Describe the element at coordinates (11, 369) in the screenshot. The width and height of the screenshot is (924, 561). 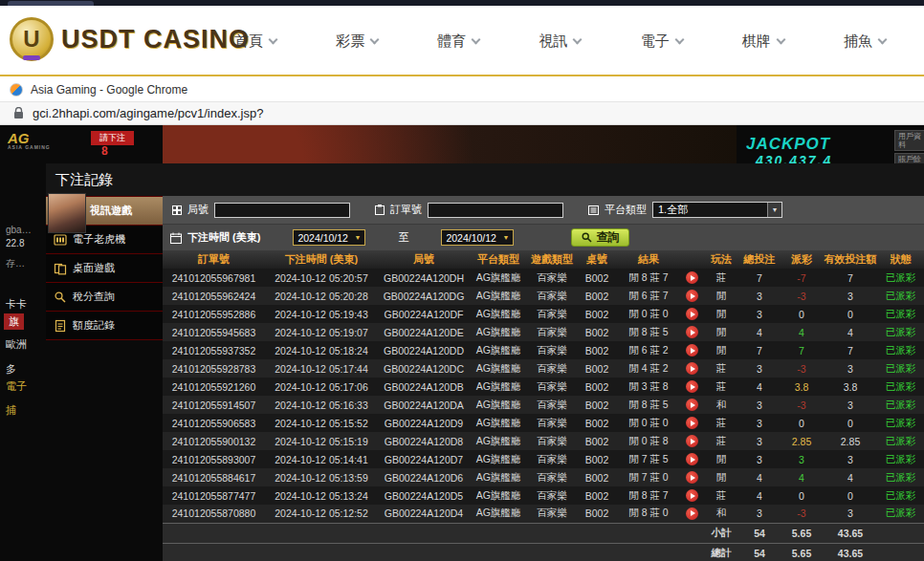
I see `hall-menu-fragment: 多` at that location.